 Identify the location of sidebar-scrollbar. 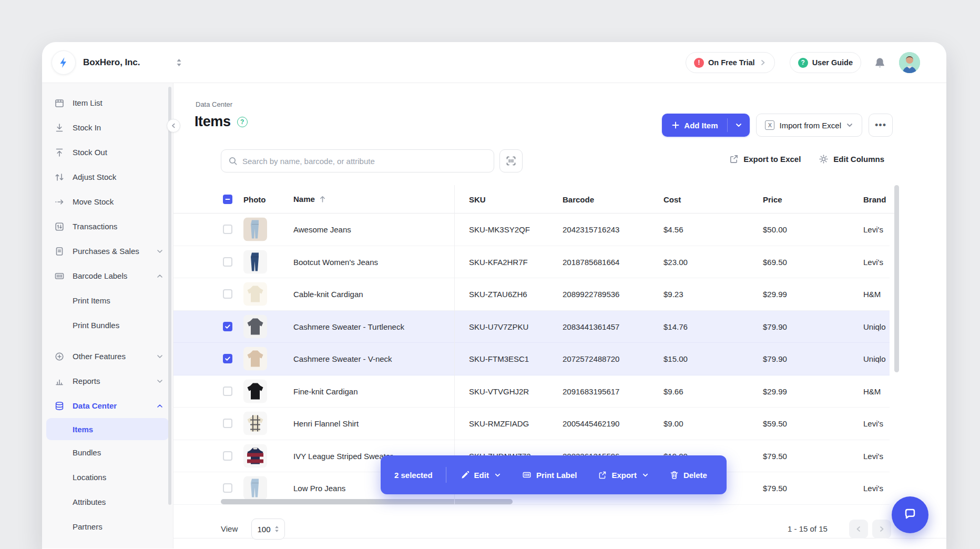
(170, 296).